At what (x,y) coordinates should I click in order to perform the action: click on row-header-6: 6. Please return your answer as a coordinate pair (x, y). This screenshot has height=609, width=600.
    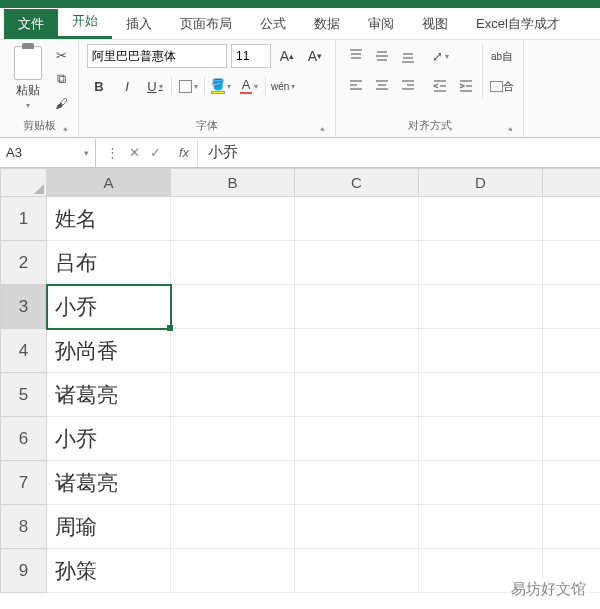
    Looking at the image, I should click on (24, 439).